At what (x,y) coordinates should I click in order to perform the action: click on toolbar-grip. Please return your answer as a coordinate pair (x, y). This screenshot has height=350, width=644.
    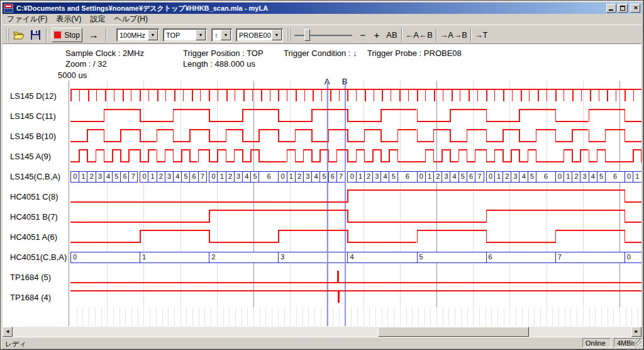
    Looking at the image, I should click on (7, 35).